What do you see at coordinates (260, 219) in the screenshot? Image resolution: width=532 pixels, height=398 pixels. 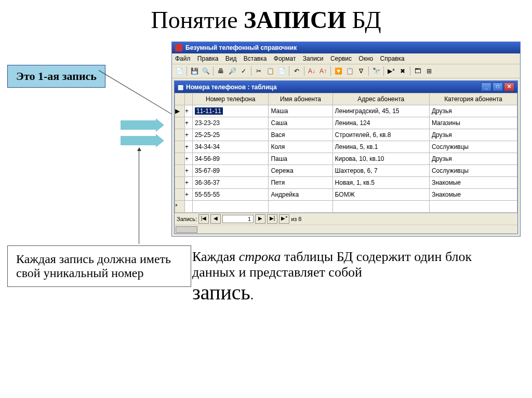 I see `nav-next-button: ▶` at bounding box center [260, 219].